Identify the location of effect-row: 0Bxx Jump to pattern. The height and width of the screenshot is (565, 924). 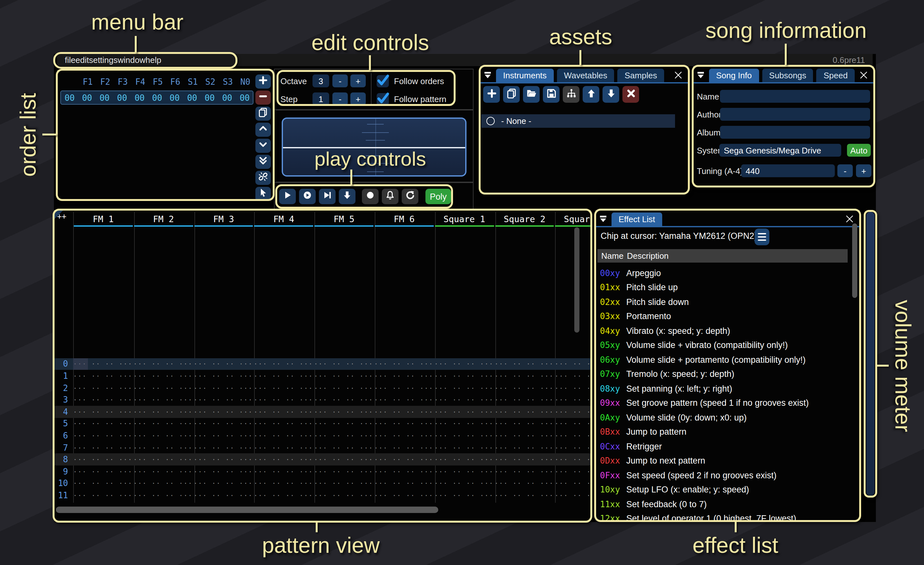
(728, 432).